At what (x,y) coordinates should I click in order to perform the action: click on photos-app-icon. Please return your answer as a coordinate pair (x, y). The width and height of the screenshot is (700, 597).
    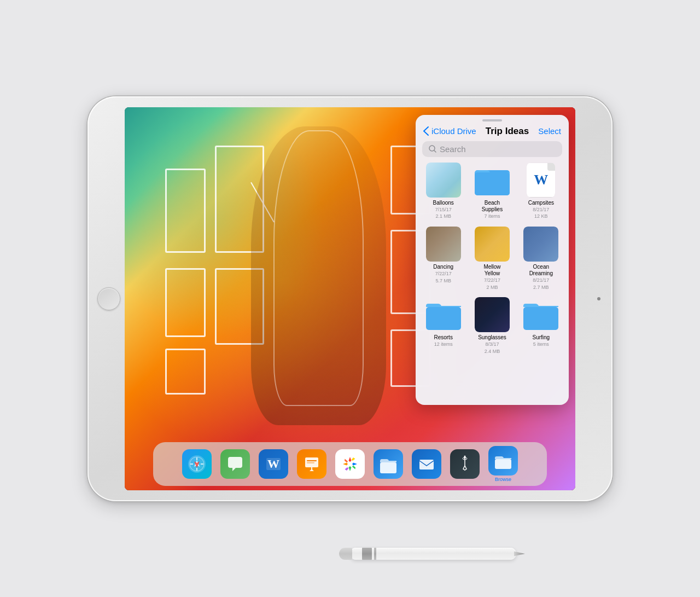
    Looking at the image, I should click on (350, 464).